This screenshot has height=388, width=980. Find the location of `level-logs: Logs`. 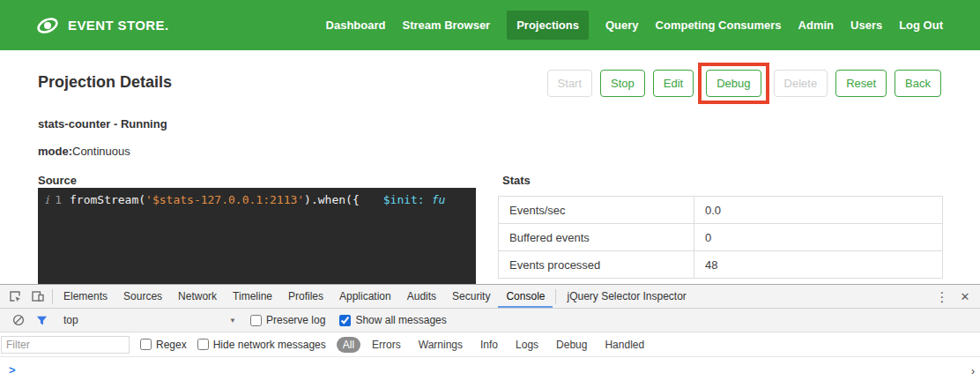

level-logs: Logs is located at coordinates (527, 345).